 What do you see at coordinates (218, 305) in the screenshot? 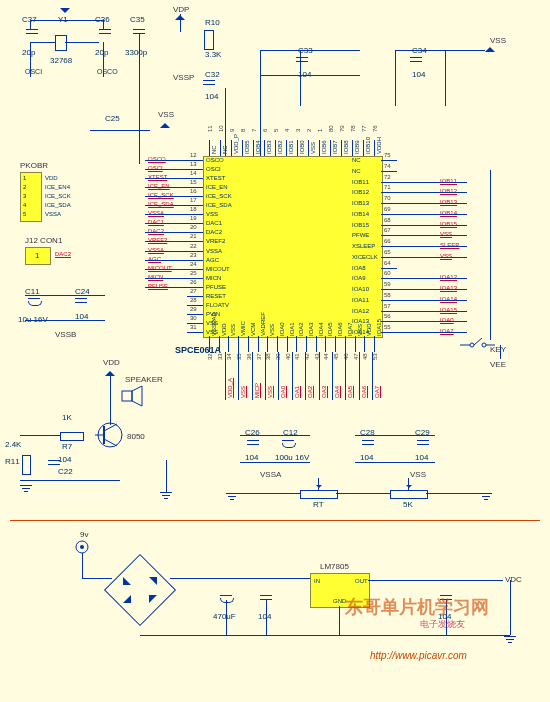
I see `chip-pin-label: FLOATV` at bounding box center [218, 305].